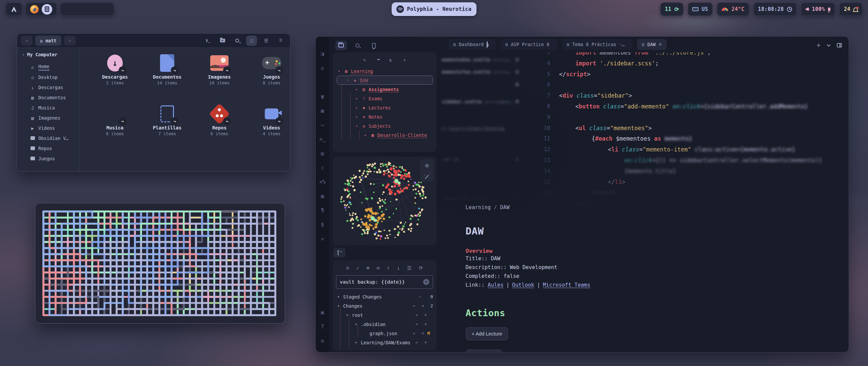 The image size is (868, 366). What do you see at coordinates (818, 45) in the screenshot?
I see `new-tab-button: +` at bounding box center [818, 45].